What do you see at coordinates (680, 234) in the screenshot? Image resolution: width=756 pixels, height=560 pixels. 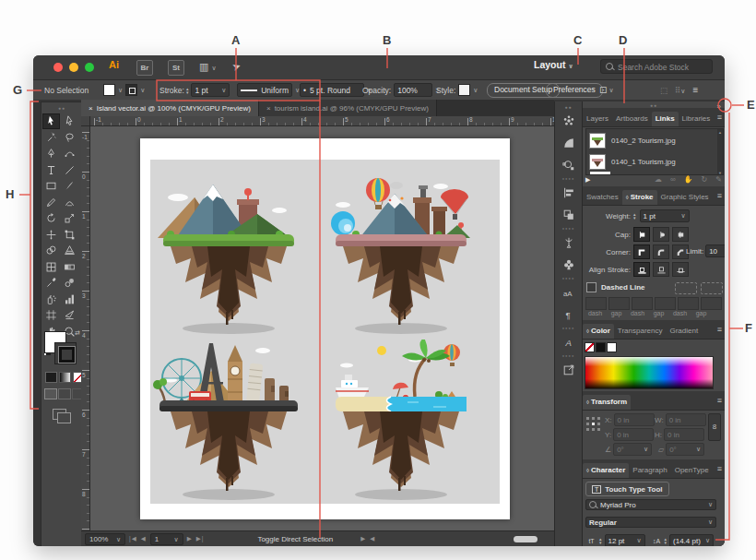 I see `cap-projecting-button` at bounding box center [680, 234].